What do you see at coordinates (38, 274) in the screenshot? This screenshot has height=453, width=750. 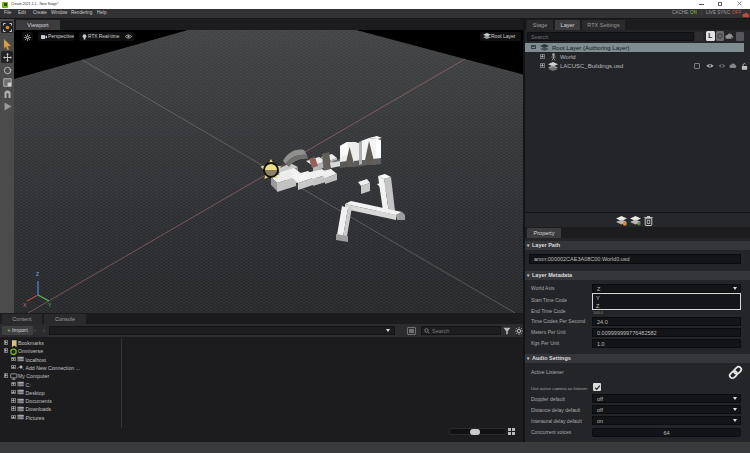 I see `svg-text: Z` at bounding box center [38, 274].